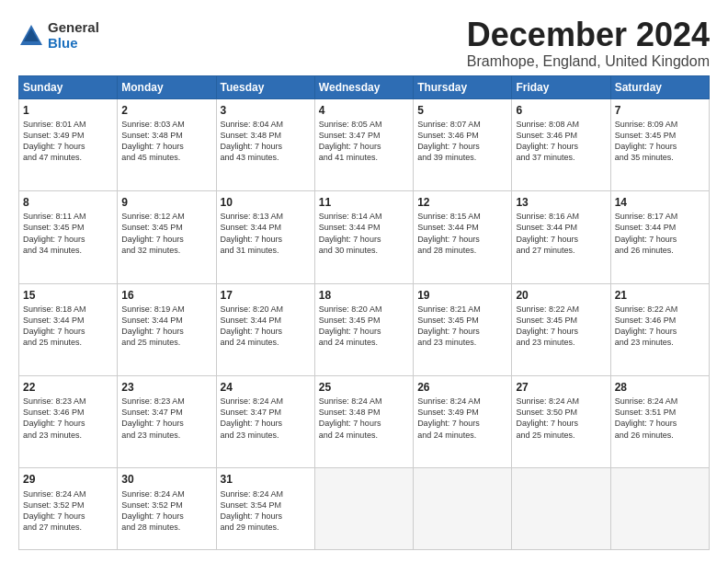 This screenshot has width=728, height=563. What do you see at coordinates (660, 110) in the screenshot?
I see `day-number: 7` at bounding box center [660, 110].